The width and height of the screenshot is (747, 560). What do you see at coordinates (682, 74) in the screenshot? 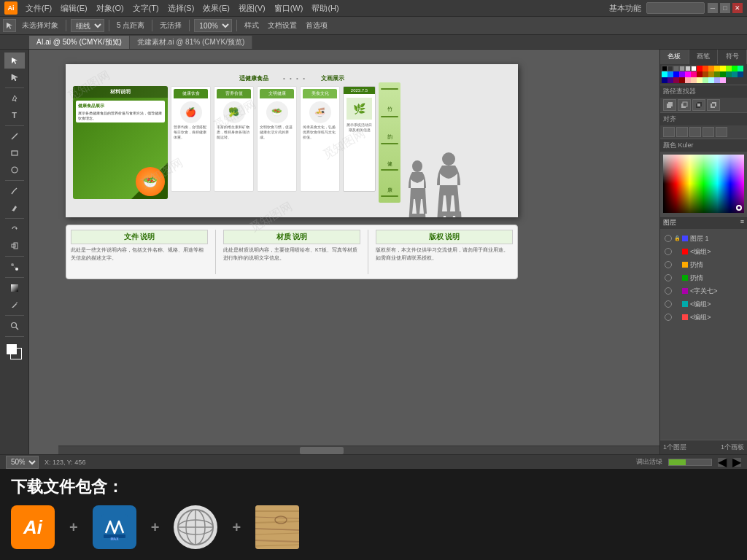
I see `swatch-violet` at bounding box center [682, 74].